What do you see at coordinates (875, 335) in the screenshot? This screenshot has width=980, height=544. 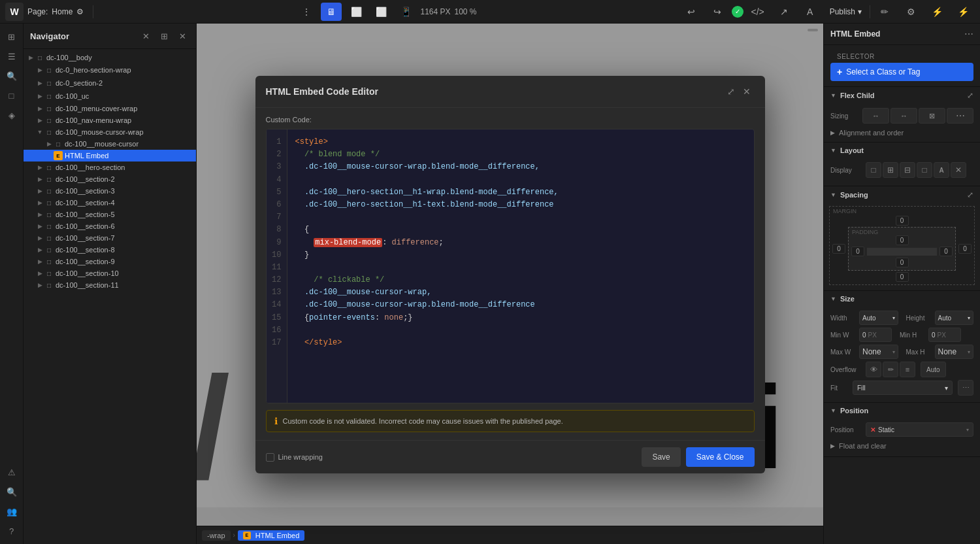 I see `min-w-input: 0 PX` at bounding box center [875, 335].